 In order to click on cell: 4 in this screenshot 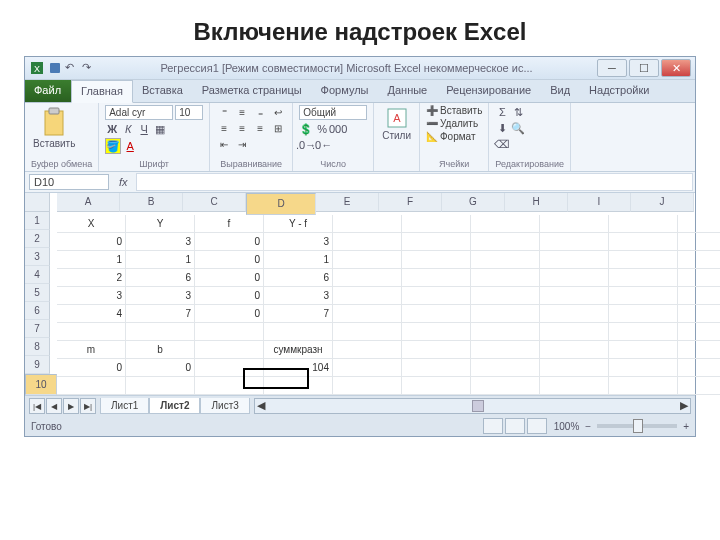, I will do `click(92, 314)`.